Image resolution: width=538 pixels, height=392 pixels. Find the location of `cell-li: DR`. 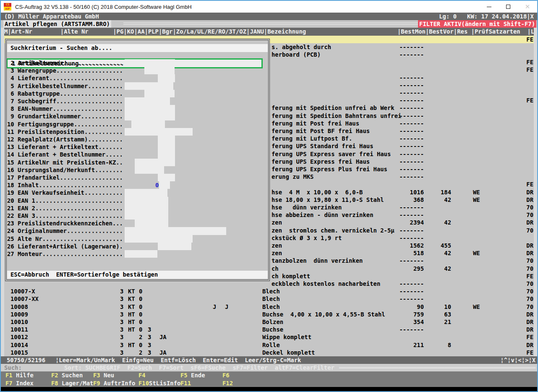

cell-li: DR is located at coordinates (530, 322).